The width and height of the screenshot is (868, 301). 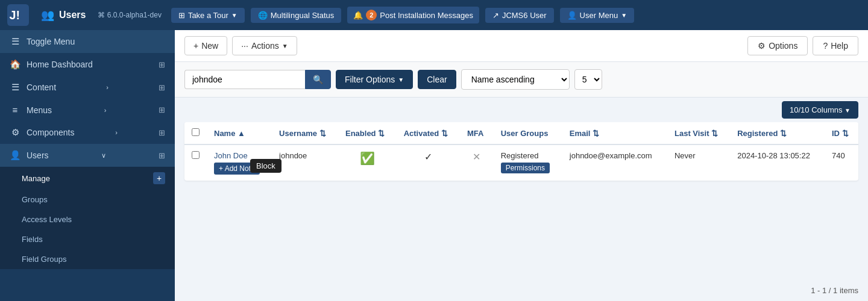 What do you see at coordinates (528, 134) in the screenshot?
I see `th-user-groups: User Groups` at bounding box center [528, 134].